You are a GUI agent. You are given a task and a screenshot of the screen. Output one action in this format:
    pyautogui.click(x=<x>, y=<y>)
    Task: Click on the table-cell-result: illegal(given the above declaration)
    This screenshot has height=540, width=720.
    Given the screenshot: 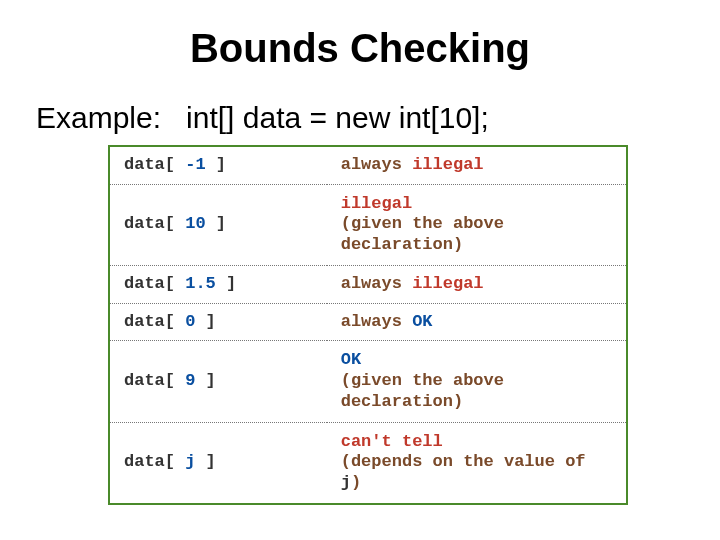 What is the action you would take?
    pyautogui.click(x=476, y=224)
    